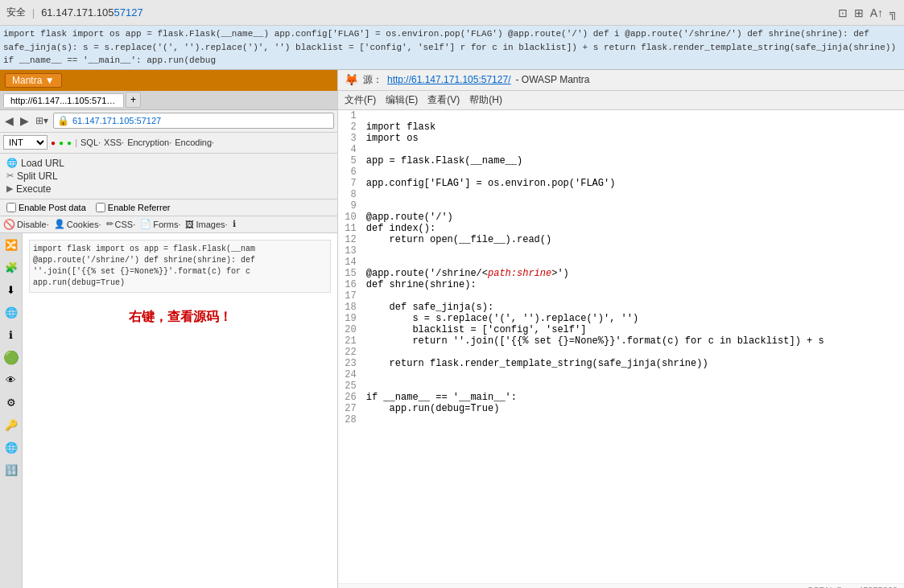 This screenshot has height=588, width=904. What do you see at coordinates (169, 163) in the screenshot?
I see `load-url-action: 🌐 Load URL` at bounding box center [169, 163].